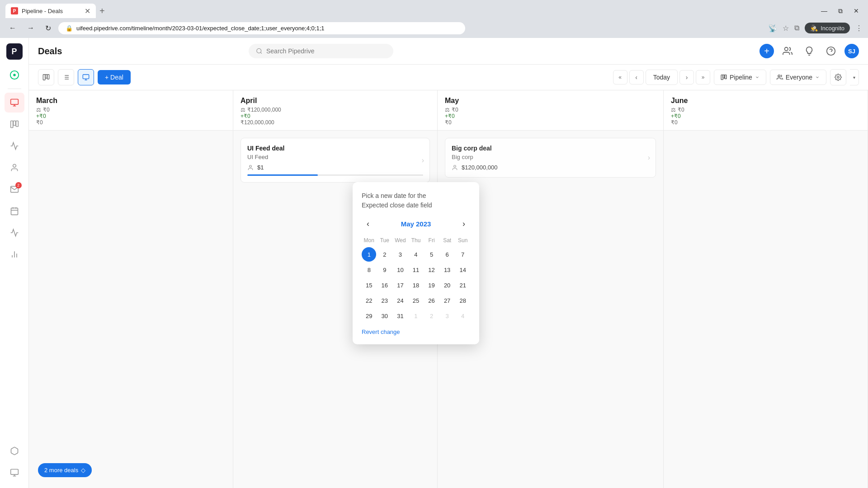 This screenshot has width=868, height=488. What do you see at coordinates (321, 51) in the screenshot?
I see `search-bar` at bounding box center [321, 51].